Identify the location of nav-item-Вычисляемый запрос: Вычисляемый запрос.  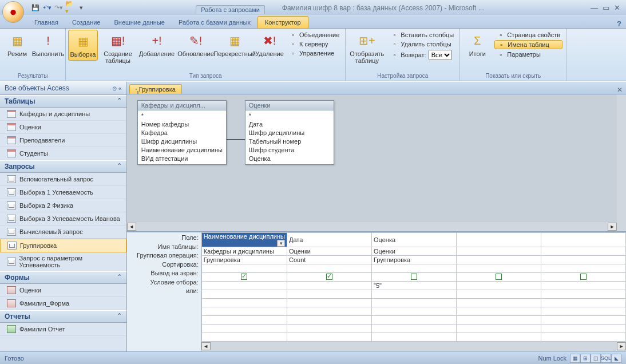
(63, 232).